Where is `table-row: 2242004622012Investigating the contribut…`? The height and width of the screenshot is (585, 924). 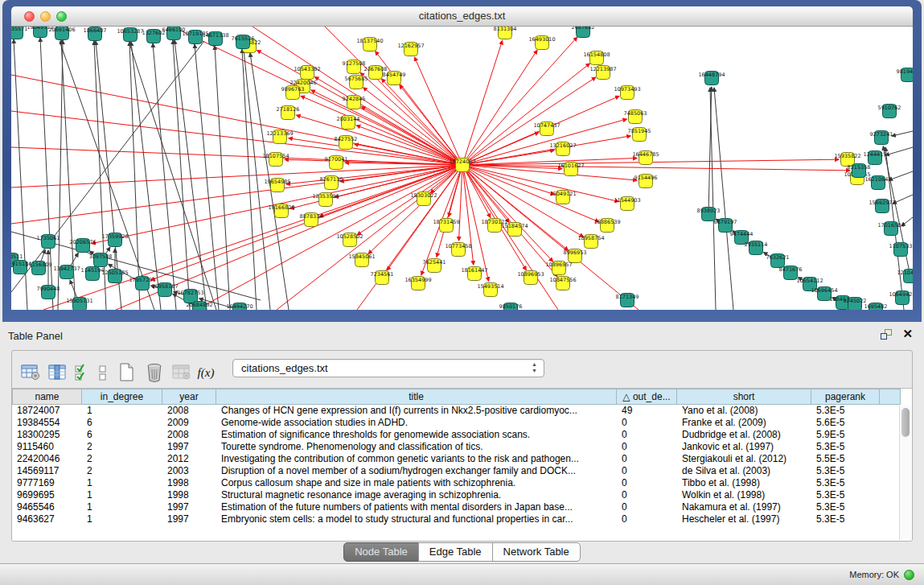 table-row: 2242004622012Investigating the contribut… is located at coordinates (462, 459).